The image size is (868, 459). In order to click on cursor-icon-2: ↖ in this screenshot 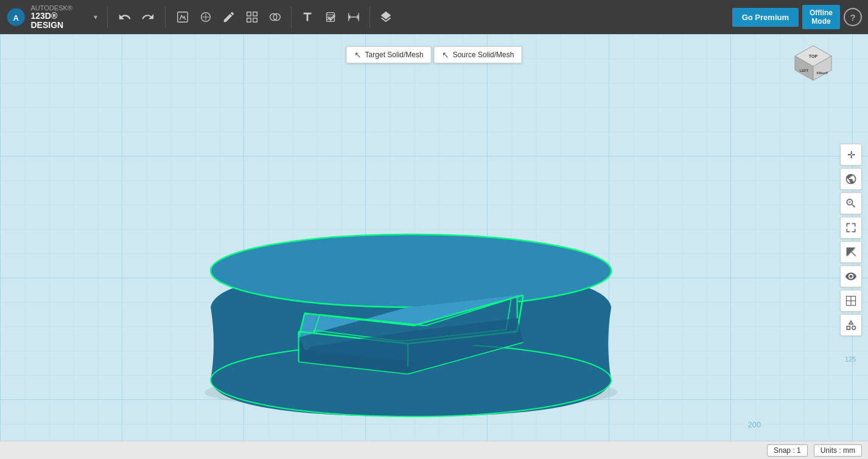, I will do `click(446, 55)`.